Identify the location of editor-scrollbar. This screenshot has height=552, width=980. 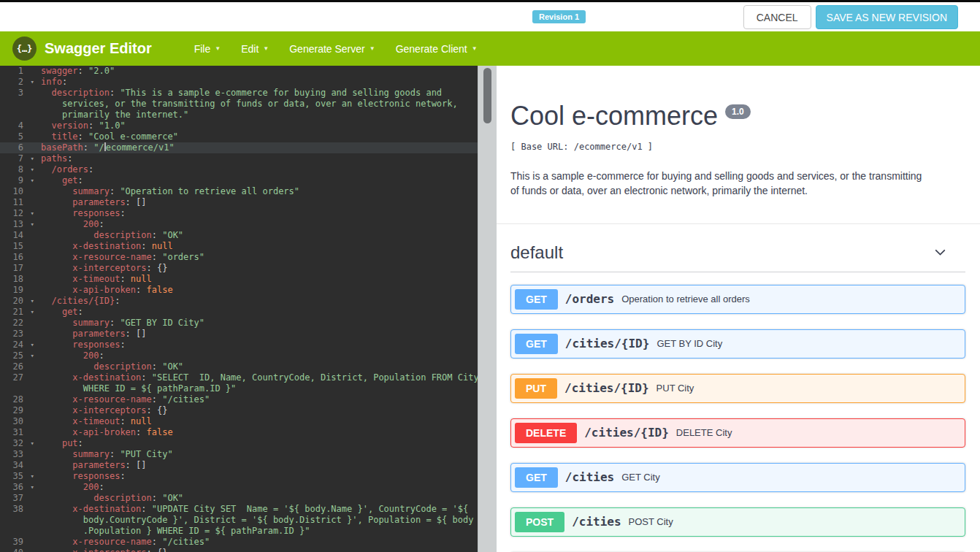
(487, 309).